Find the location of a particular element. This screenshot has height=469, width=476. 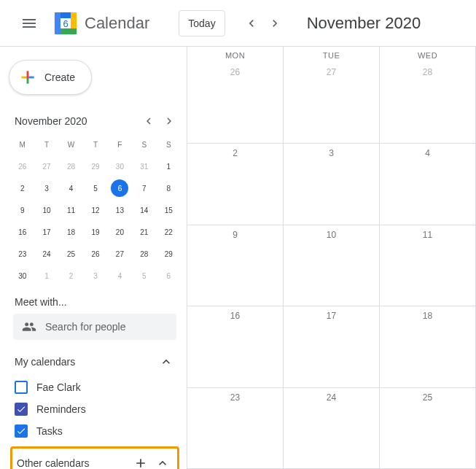

create-label: Create is located at coordinates (60, 77).